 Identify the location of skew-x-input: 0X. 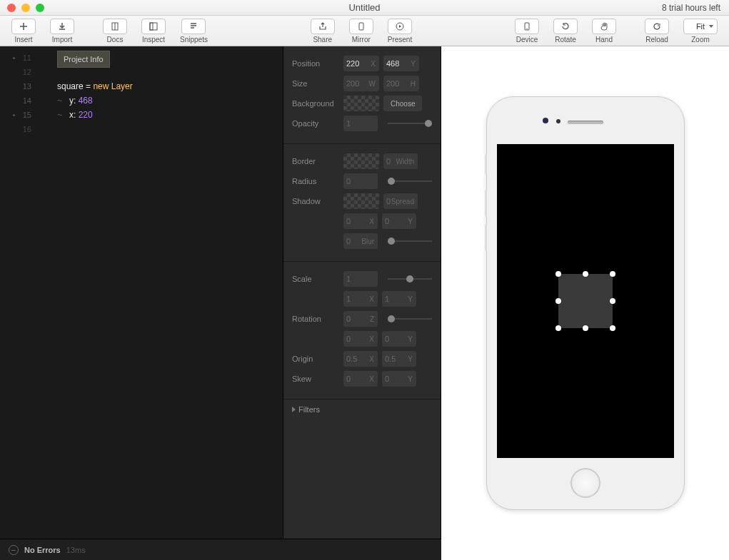
(361, 379).